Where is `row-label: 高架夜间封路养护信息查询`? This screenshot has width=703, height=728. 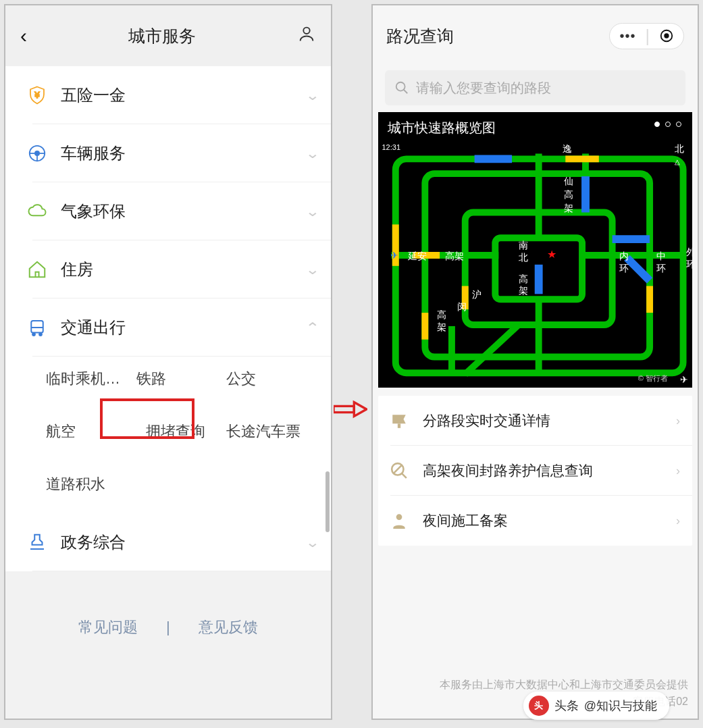
row-label: 高架夜间封路养护信息查询 is located at coordinates (550, 471).